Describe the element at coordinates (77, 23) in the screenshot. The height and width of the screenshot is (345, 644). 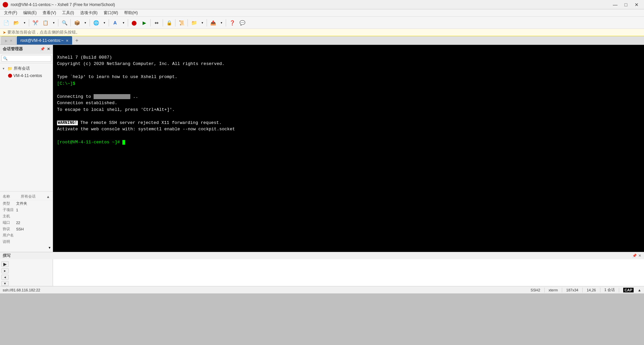
I see `toolbar-transfer-btn: 📦` at that location.